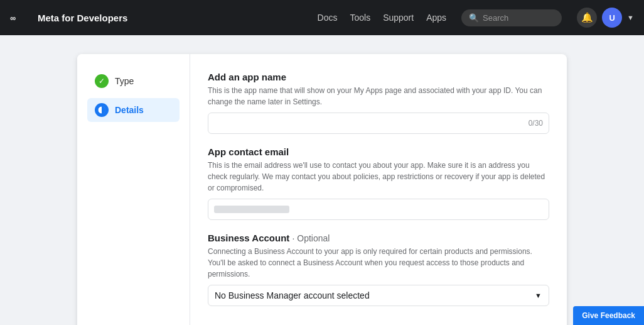 This screenshot has height=325, width=644. I want to click on avatar-initial: U, so click(611, 18).